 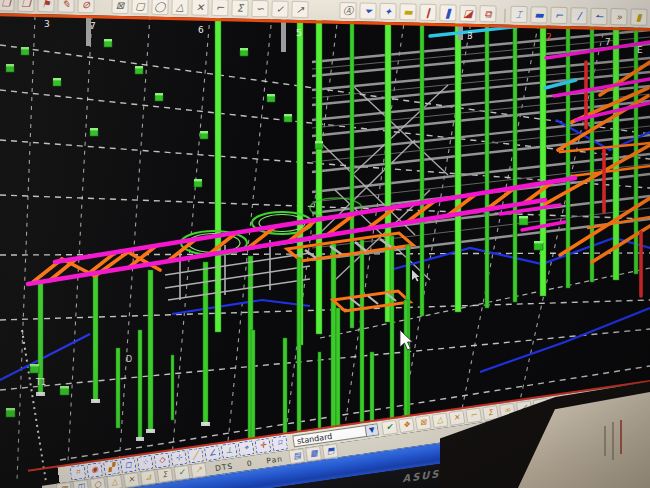 What do you see at coordinates (94, 470) in the screenshot?
I see `snap-point-icon: ◉` at bounding box center [94, 470].